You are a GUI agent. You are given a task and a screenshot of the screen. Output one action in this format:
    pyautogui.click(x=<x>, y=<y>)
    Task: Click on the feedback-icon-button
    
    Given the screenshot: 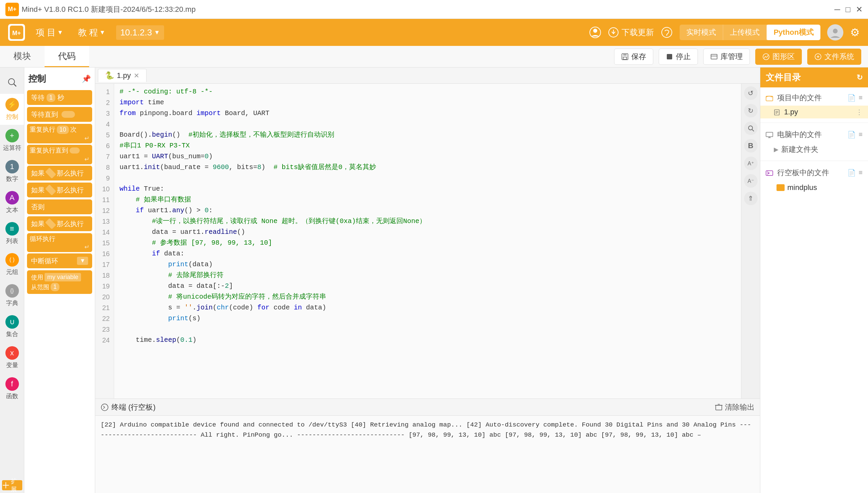 What is the action you would take?
    pyautogui.click(x=667, y=33)
    